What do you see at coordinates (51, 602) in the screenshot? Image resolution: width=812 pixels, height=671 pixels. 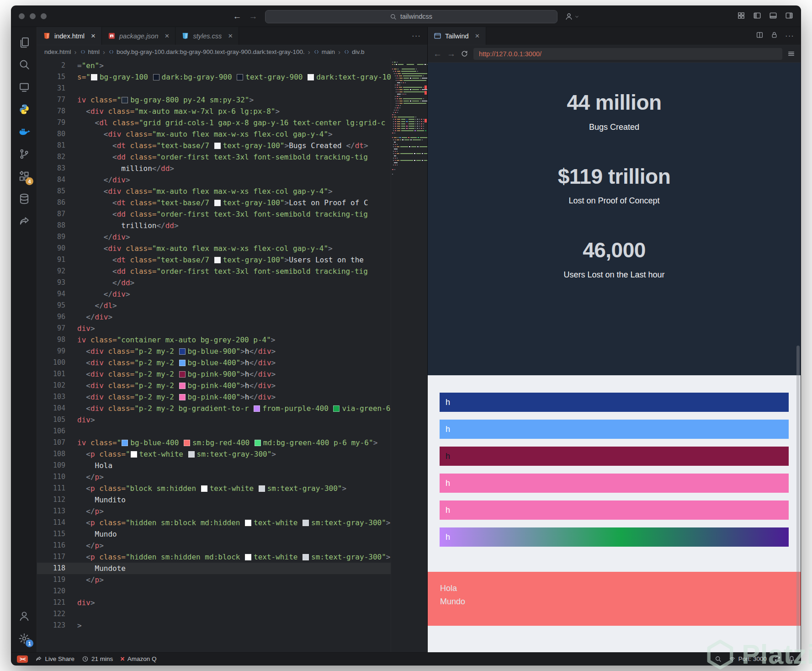 I see `line-number: 121` at bounding box center [51, 602].